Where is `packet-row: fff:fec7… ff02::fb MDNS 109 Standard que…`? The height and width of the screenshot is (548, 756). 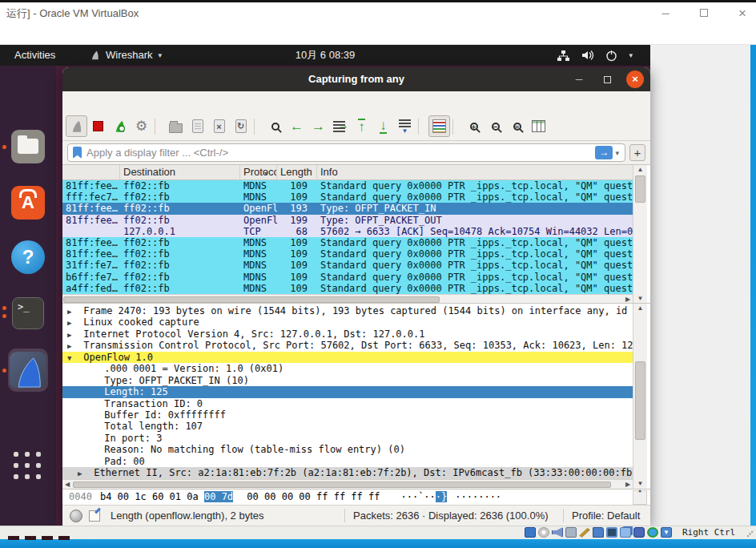 packet-row: fff:fec7… ff02::fb MDNS 109 Standard que… is located at coordinates (348, 197).